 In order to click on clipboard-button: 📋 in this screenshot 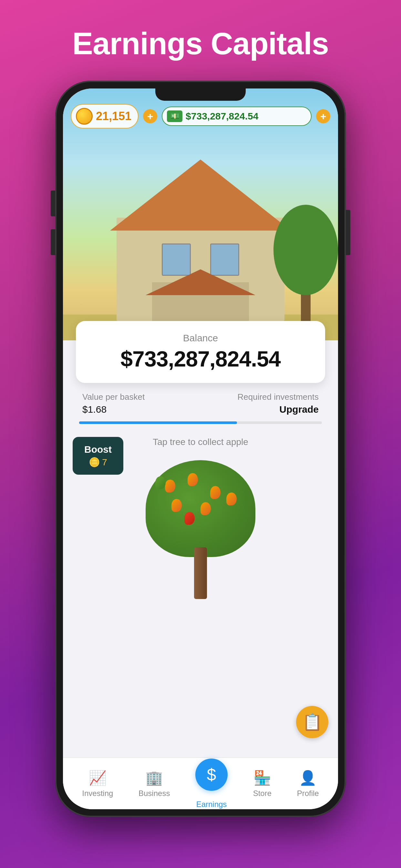, I will do `click(312, 722)`.